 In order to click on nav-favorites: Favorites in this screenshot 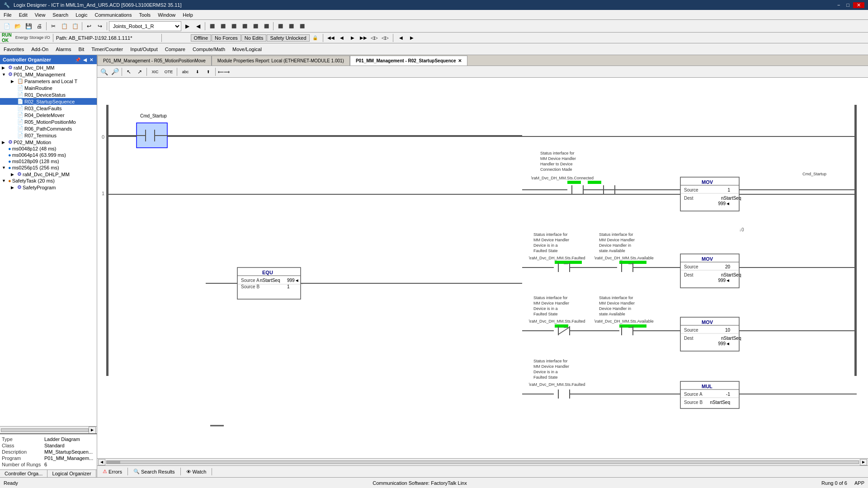, I will do `click(14, 49)`.